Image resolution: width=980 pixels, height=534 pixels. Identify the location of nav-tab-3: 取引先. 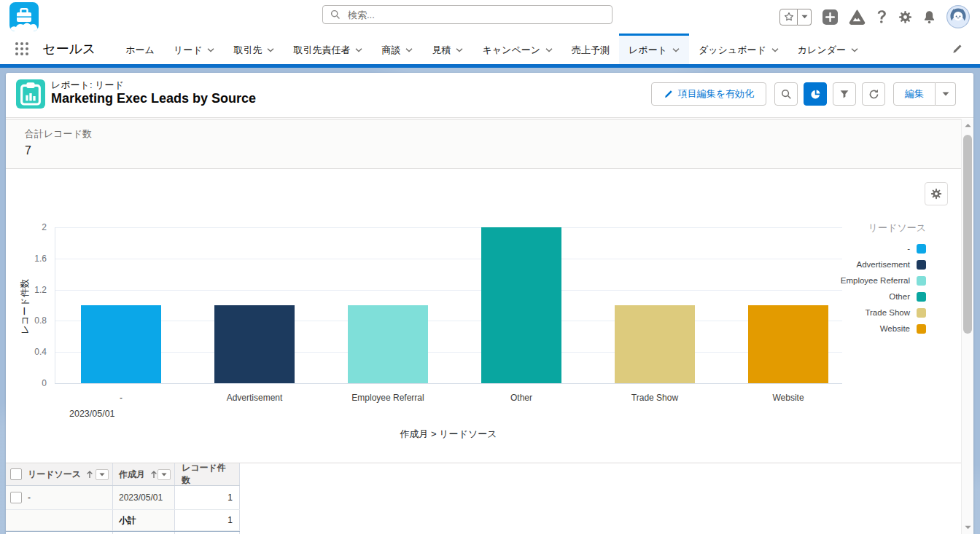
(254, 49).